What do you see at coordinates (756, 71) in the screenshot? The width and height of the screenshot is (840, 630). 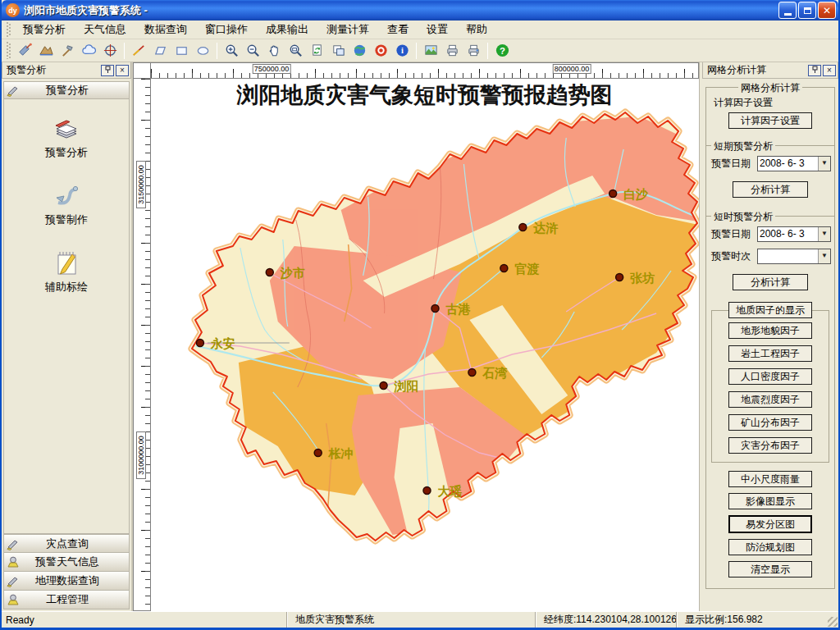 I see `right-panel-title: 网格分析计算` at bounding box center [756, 71].